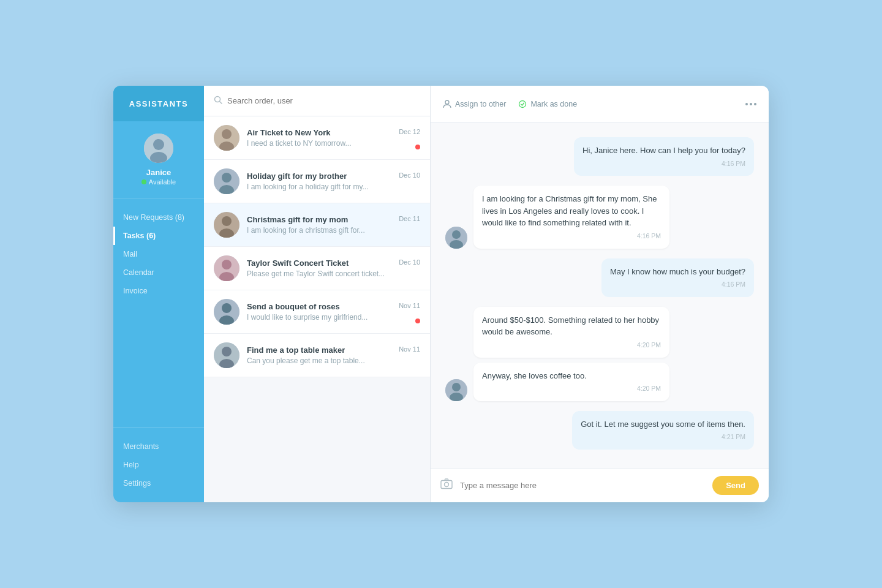 The height and width of the screenshot is (588, 882). Describe the element at coordinates (159, 294) in the screenshot. I see `sidebar: ASSISTANTS Janice Available New Requests…` at that location.